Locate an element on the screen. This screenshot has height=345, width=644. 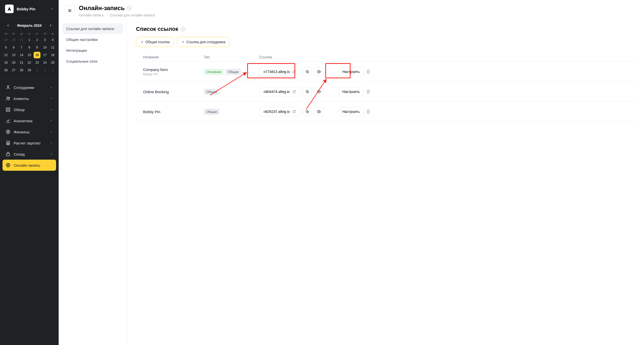
cal-day: 27 is located at coordinates (14, 70).